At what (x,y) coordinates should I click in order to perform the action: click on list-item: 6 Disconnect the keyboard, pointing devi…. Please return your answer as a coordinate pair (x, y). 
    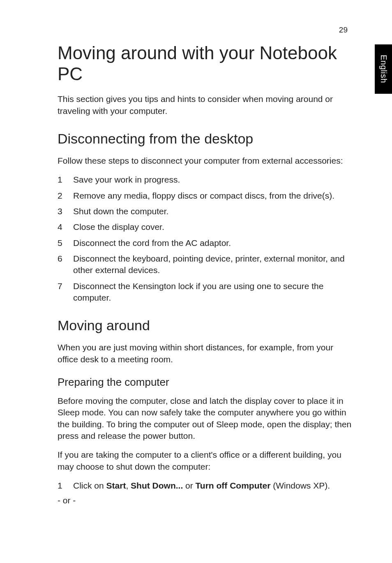
    Looking at the image, I should click on (205, 265).